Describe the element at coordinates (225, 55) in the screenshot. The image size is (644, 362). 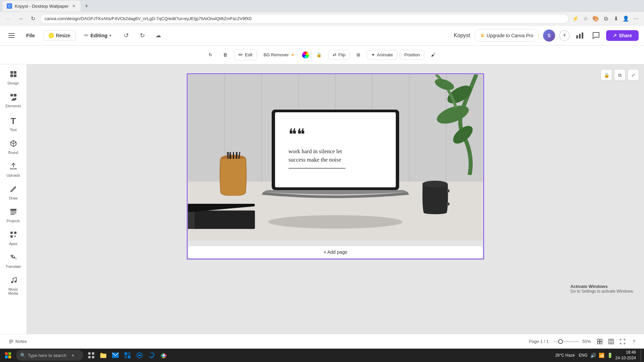
I see `delete-tool-button: 🗑` at that location.